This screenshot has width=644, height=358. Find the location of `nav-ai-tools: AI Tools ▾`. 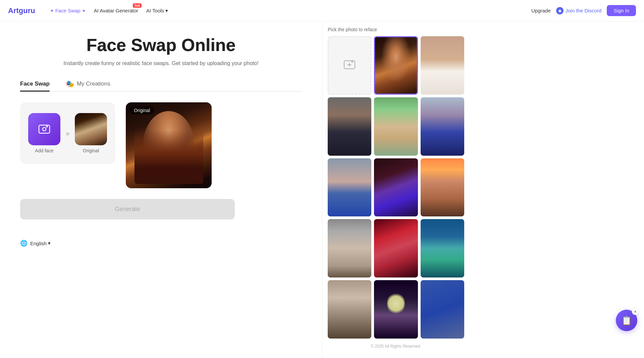

nav-ai-tools: AI Tools ▾ is located at coordinates (157, 11).